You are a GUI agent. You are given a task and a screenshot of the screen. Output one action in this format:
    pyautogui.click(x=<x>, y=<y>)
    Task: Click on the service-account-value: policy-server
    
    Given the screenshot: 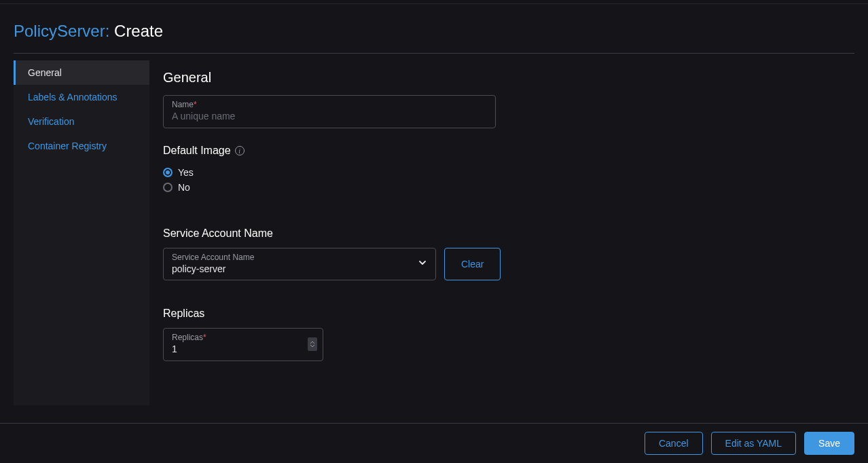 What is the action you would take?
    pyautogui.click(x=300, y=269)
    